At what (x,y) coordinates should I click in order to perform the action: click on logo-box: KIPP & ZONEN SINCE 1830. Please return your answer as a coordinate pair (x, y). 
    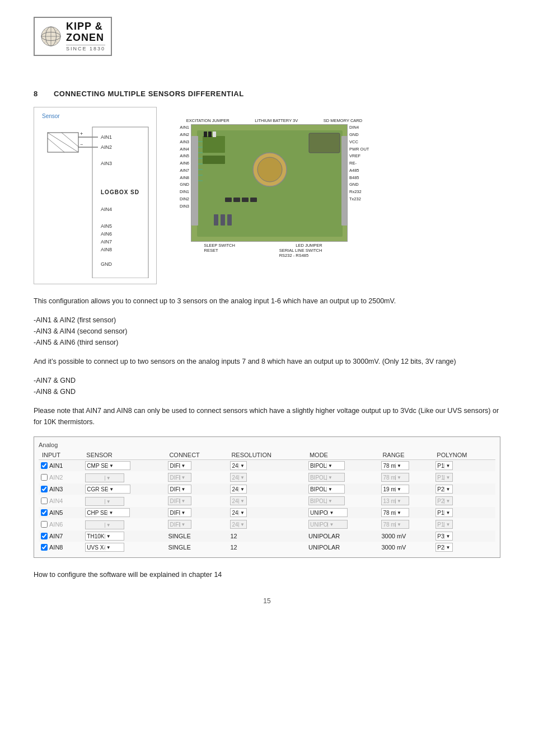
    Looking at the image, I should click on (73, 36).